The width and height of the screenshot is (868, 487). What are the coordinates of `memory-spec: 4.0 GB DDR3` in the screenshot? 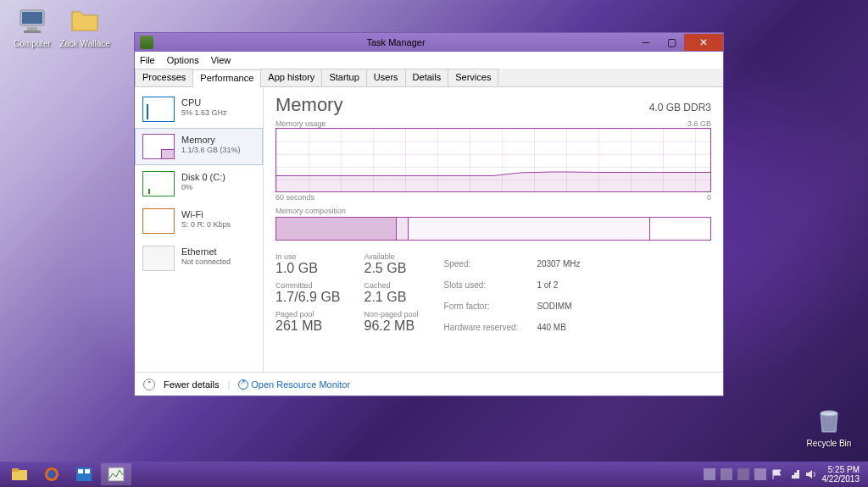 It's located at (680, 108).